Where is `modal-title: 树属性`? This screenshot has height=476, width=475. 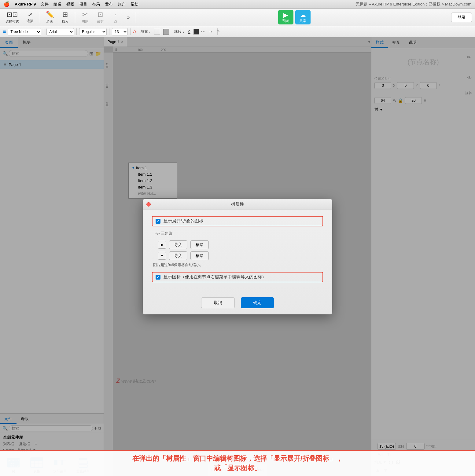
modal-title: 树属性 is located at coordinates (238, 204).